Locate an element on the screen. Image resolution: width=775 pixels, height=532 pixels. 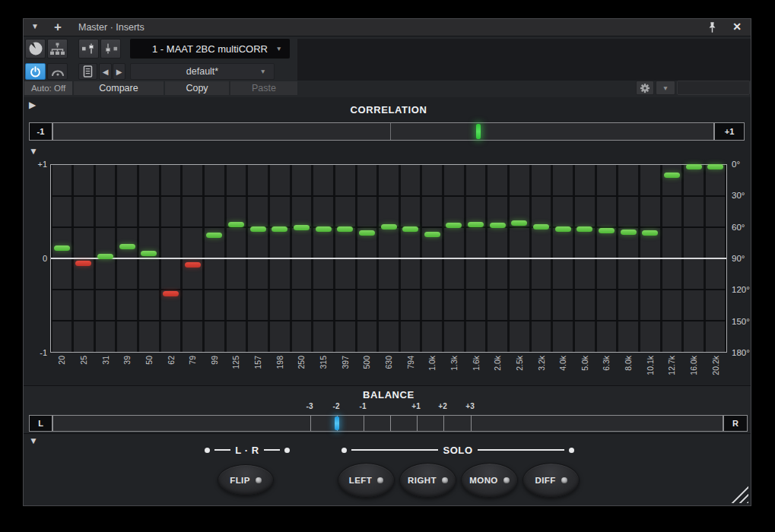
frequency-label-25: 25 is located at coordinates (84, 369).